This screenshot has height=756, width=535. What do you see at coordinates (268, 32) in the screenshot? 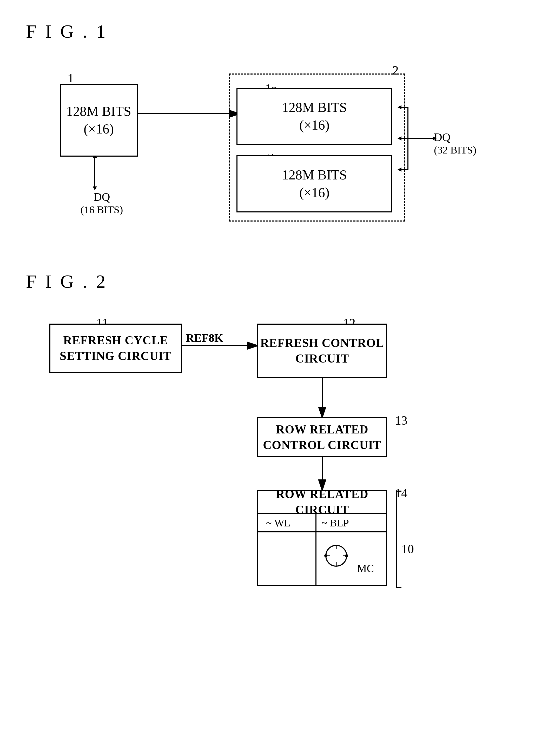
I see `fig1-title: F I G . 1` at bounding box center [268, 32].